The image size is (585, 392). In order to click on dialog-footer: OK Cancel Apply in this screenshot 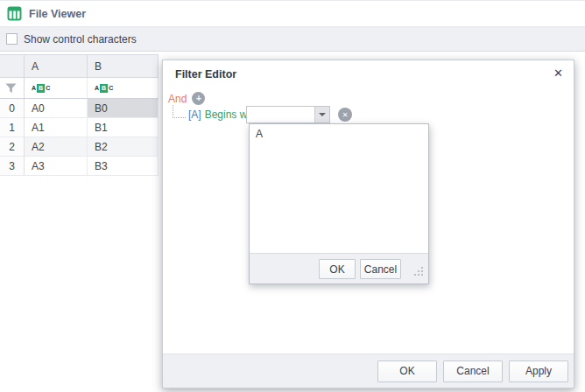, I will do `click(368, 371)`.